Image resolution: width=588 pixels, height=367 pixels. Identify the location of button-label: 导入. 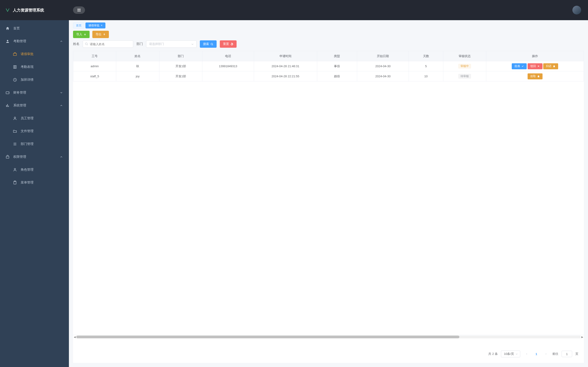
(79, 34).